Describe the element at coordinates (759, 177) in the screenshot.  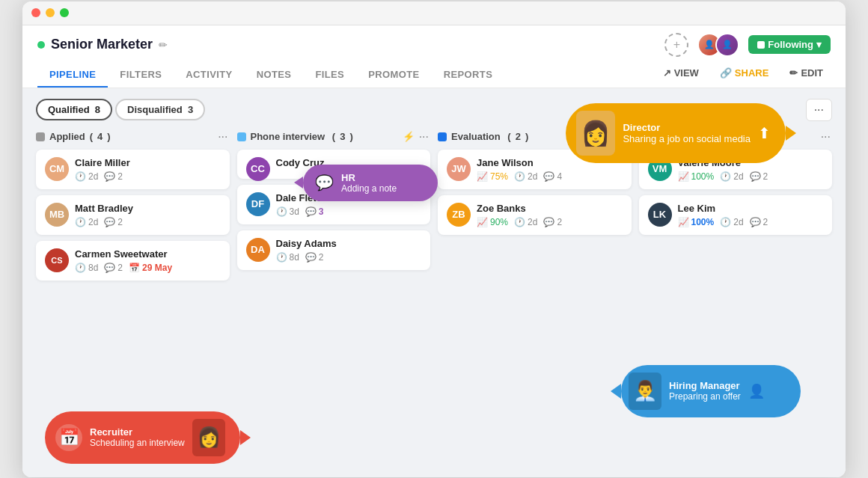
I see `valerie-comments: 💬 2` at that location.